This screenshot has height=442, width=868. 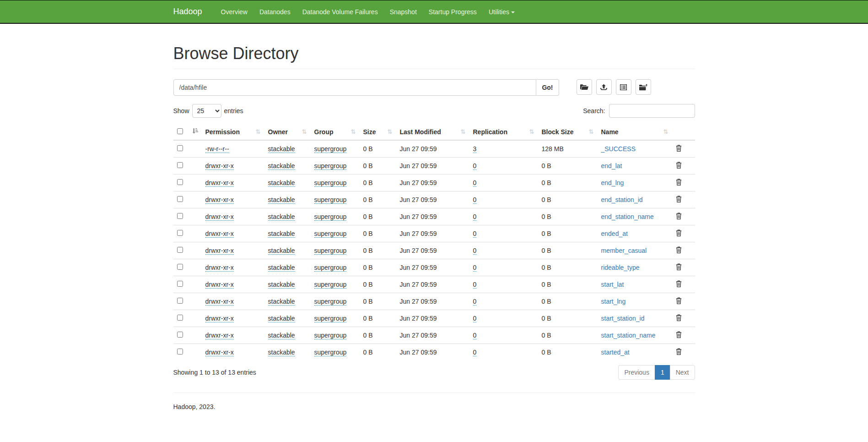 I want to click on move-to-folder-button, so click(x=643, y=87).